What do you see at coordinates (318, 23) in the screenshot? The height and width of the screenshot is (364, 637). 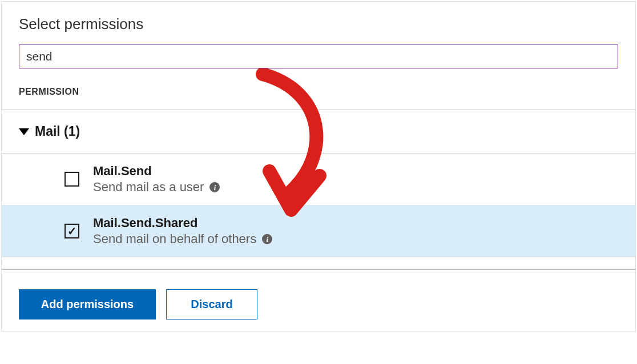 I see `panel-title: Select permissions` at bounding box center [318, 23].